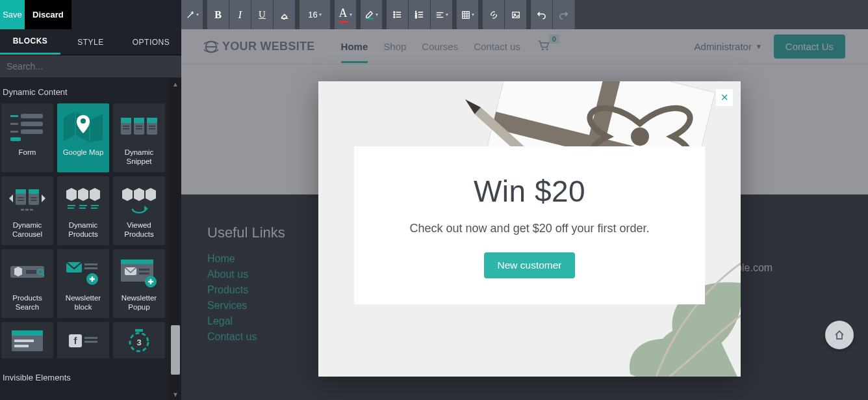 The width and height of the screenshot is (868, 400). I want to click on search-products-icon, so click(27, 273).